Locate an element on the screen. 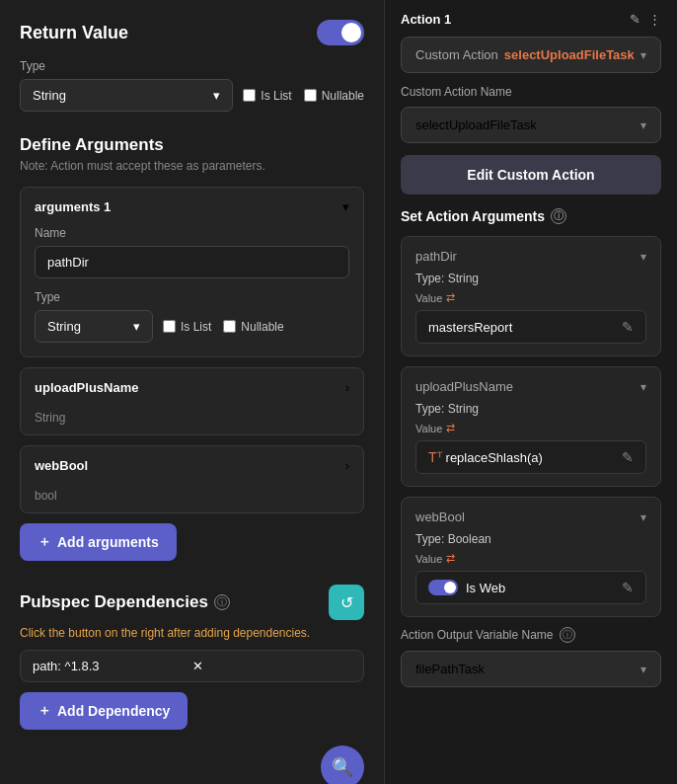 The height and width of the screenshot is (784, 677). fab-area: 🔍 is located at coordinates (191, 764).